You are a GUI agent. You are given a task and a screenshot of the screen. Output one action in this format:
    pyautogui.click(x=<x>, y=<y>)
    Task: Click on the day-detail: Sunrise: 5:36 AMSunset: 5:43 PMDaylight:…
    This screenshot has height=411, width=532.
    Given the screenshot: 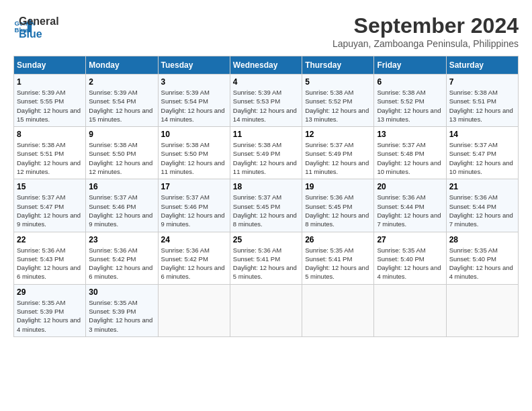 What is the action you would take?
    pyautogui.click(x=48, y=263)
    